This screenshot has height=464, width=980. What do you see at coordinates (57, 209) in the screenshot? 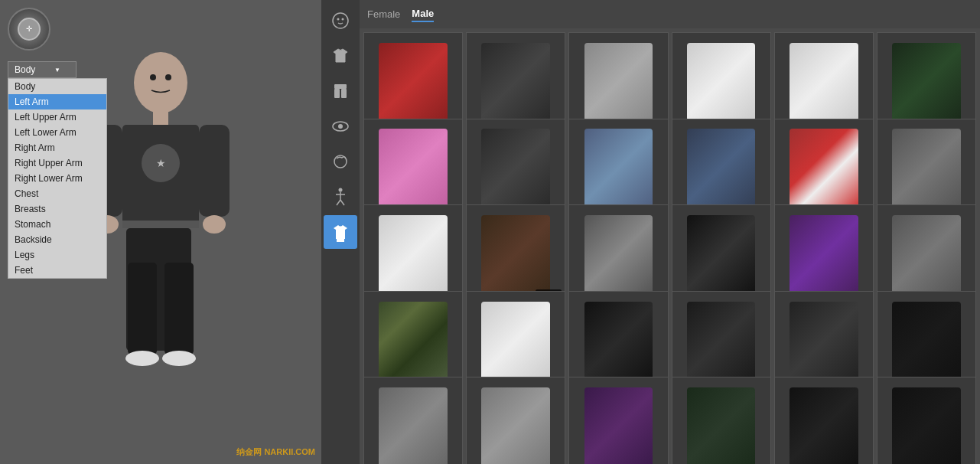
I see `dropdown-item: Breasts` at bounding box center [57, 209].